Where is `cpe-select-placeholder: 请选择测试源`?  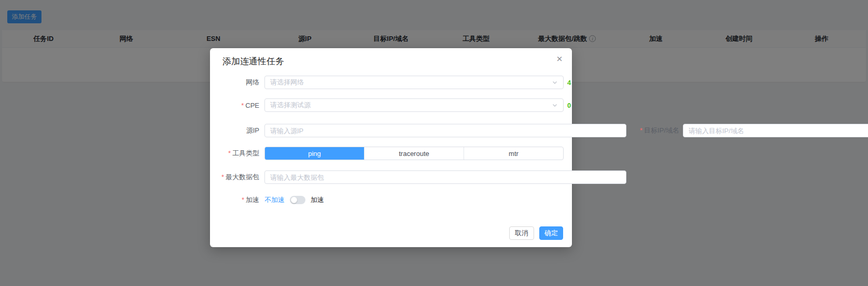
cpe-select-placeholder: 请选择测试源 is located at coordinates (411, 105).